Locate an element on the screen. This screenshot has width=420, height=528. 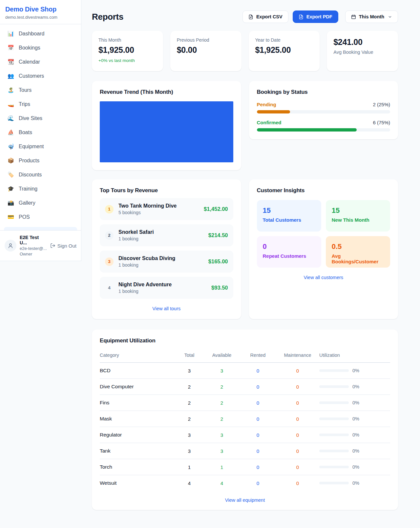
stat-value: $0.00 is located at coordinates (206, 50).